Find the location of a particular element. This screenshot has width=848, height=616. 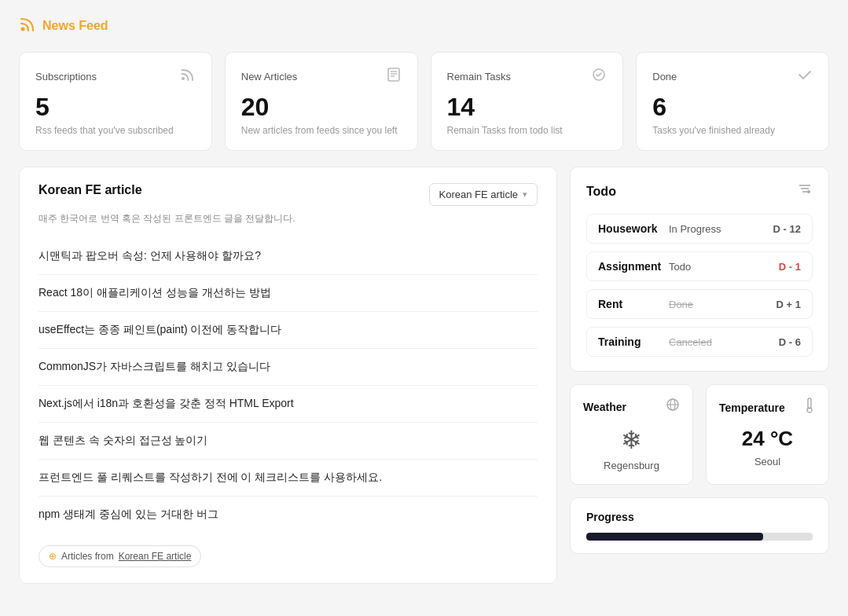

article-dropdown-label: Korean FE article is located at coordinates (479, 195).